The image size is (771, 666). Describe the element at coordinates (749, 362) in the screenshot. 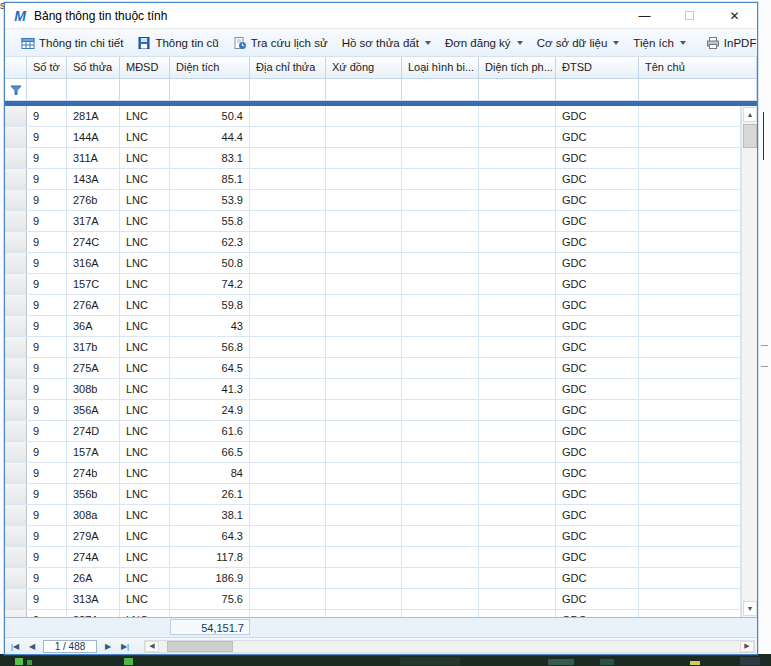

I see `vertical-scrollbar: ▲ ▼` at that location.